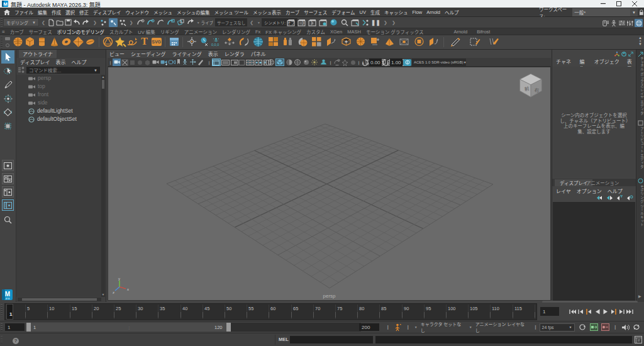  What do you see at coordinates (8, 299) in the screenshot?
I see `svg-text: AYA` at bounding box center [8, 299].